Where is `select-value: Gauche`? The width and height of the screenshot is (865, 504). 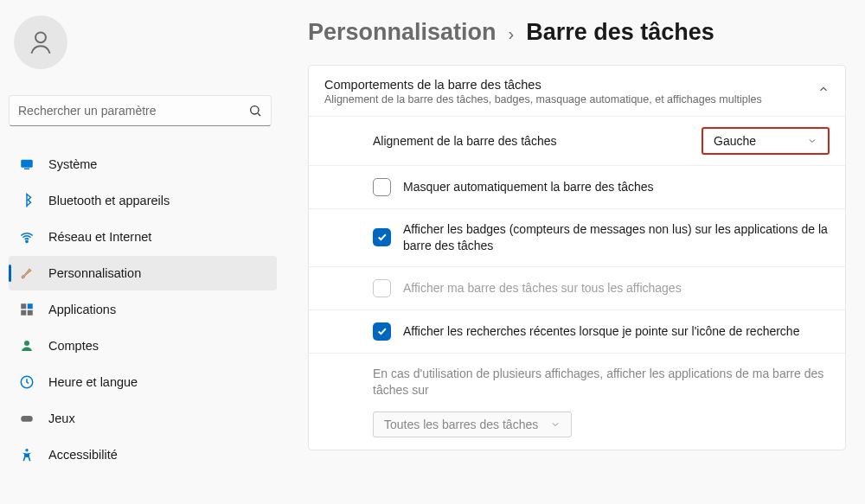 select-value: Gauche is located at coordinates (735, 141).